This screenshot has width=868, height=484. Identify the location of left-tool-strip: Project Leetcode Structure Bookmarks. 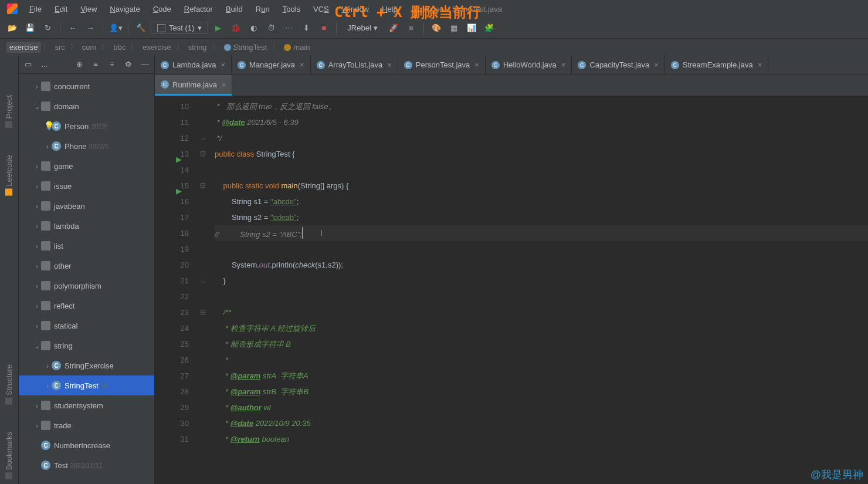
(9, 270).